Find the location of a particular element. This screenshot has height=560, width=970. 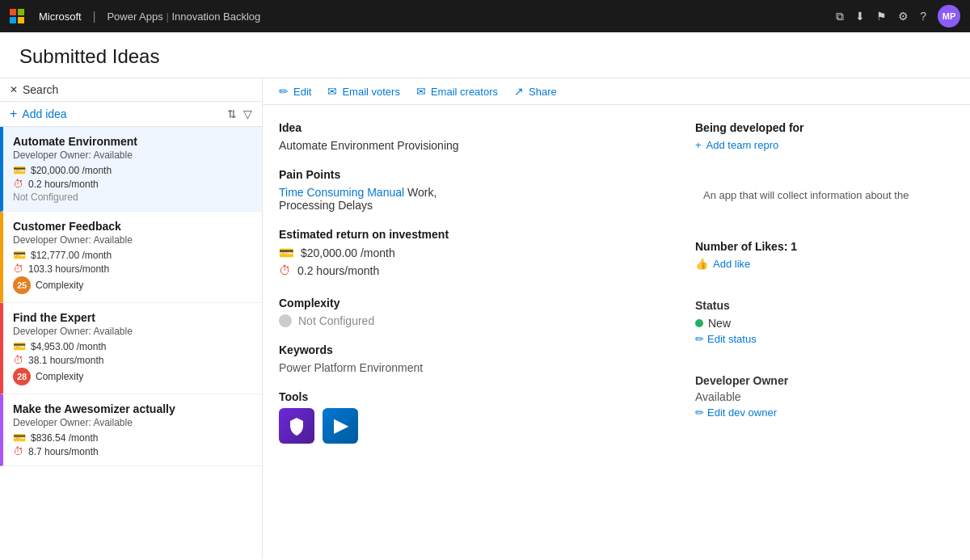

status-section: Status New ✏ Edit status is located at coordinates (824, 322).